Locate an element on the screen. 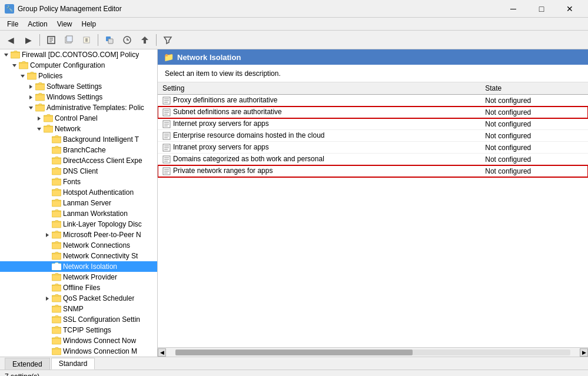  menu-item-view: View is located at coordinates (65, 24).